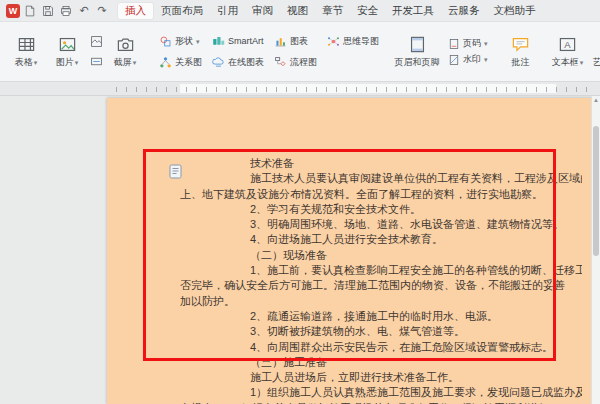 The image size is (600, 404). Describe the element at coordinates (381, 362) in the screenshot. I see `doc-line: （三）施工准备` at that location.